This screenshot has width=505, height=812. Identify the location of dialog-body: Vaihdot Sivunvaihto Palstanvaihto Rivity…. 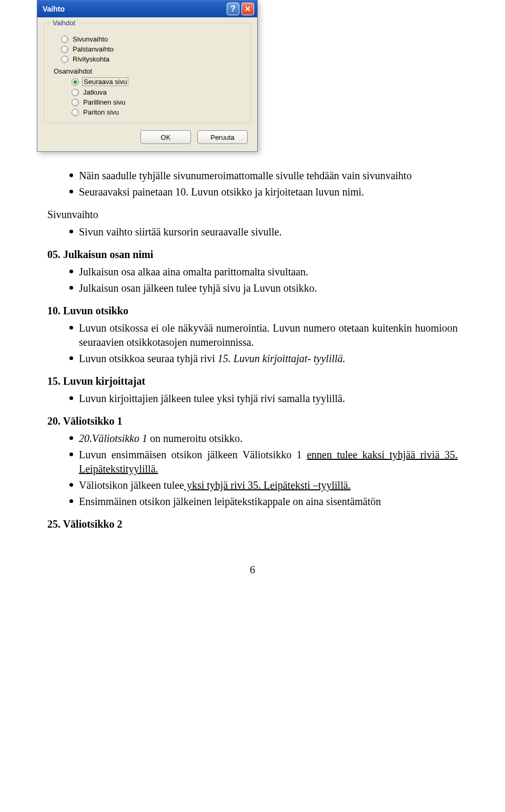
(147, 84).